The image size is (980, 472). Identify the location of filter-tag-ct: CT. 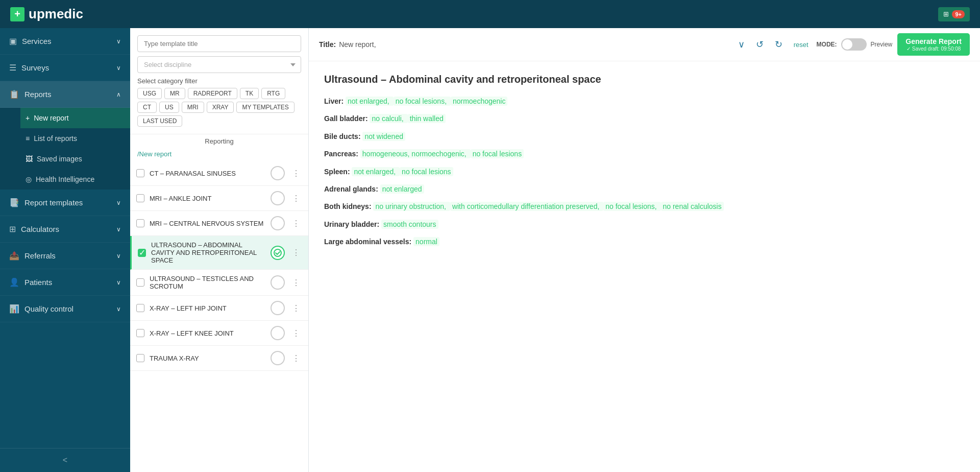
(147, 107).